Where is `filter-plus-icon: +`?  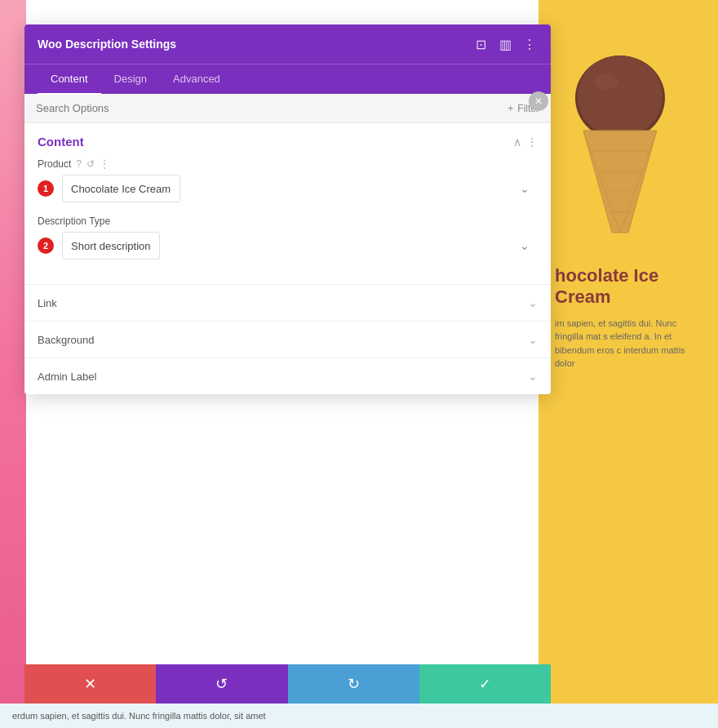
filter-plus-icon: + is located at coordinates (511, 109).